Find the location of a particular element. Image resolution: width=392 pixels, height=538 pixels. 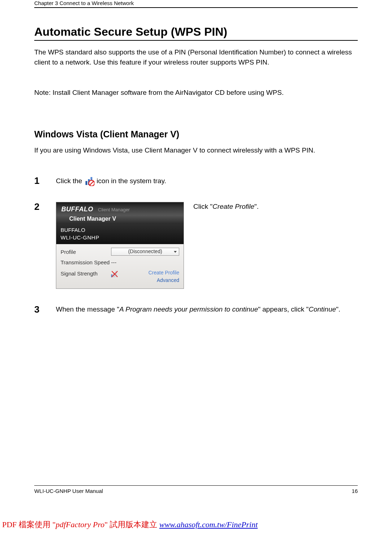

profile-dropdown: (Disconnected) is located at coordinates (145, 252).